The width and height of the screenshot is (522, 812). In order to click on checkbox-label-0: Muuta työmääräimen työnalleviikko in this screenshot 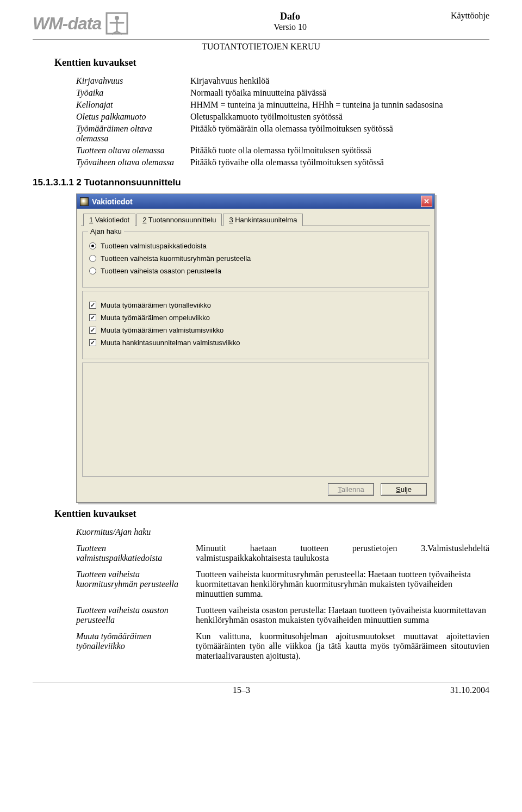, I will do `click(156, 305)`.